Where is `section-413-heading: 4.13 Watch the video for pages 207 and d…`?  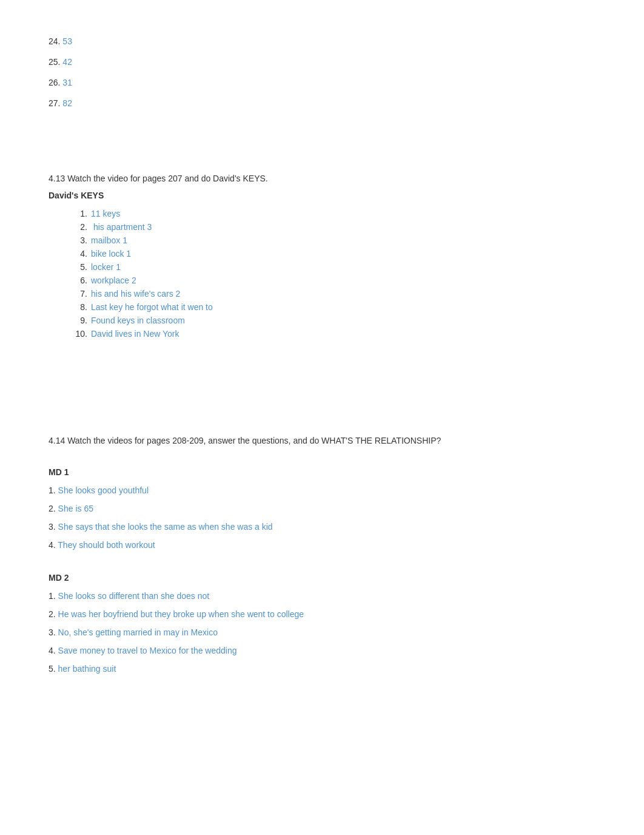
section-413-heading: 4.13 Watch the video for pages 207 and d… is located at coordinates (322, 178).